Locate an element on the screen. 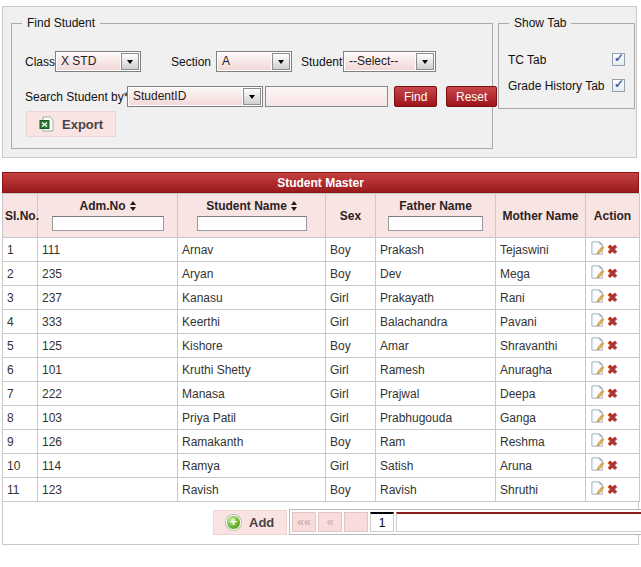 This screenshot has width=641, height=567. table-row: 9126RamakanthBoyRamReshma✖ is located at coordinates (322, 442).